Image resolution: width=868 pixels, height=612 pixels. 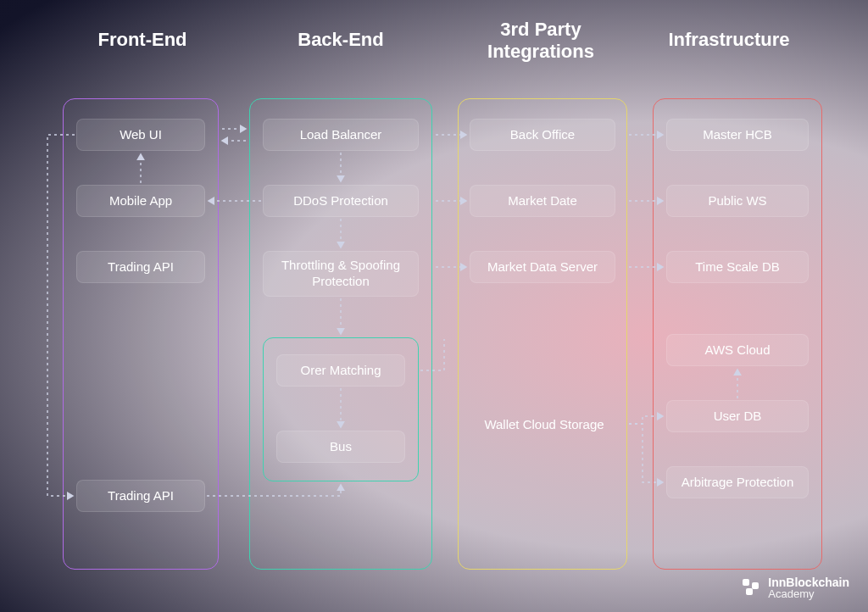 What do you see at coordinates (141, 267) in the screenshot?
I see `node-trading-api-1: Trading API` at bounding box center [141, 267].